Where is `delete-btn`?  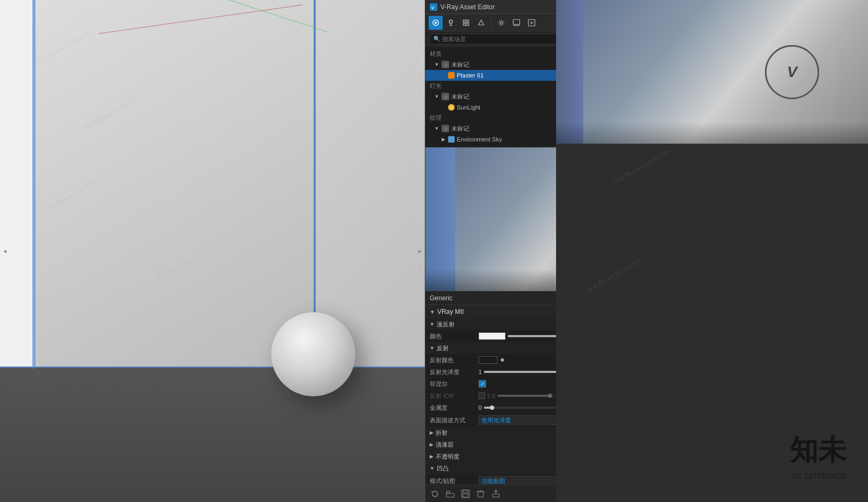
delete-btn is located at coordinates (481, 494).